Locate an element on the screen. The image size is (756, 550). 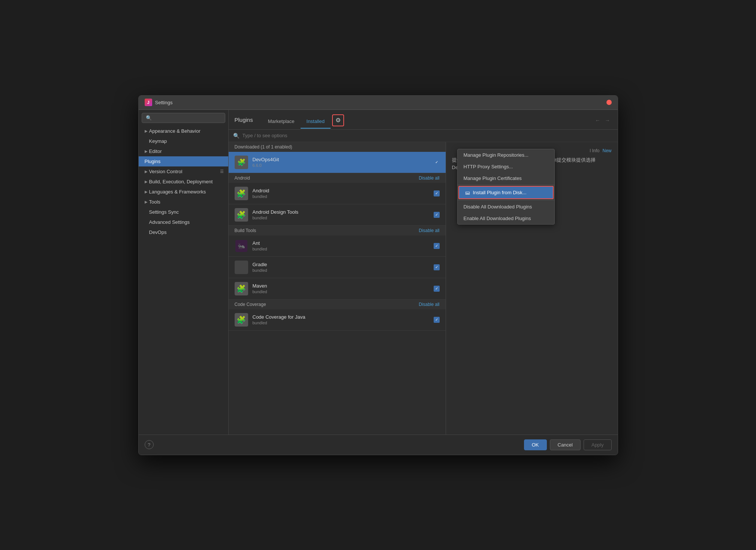
plugin-detail-info: l Info is located at coordinates (594, 151).